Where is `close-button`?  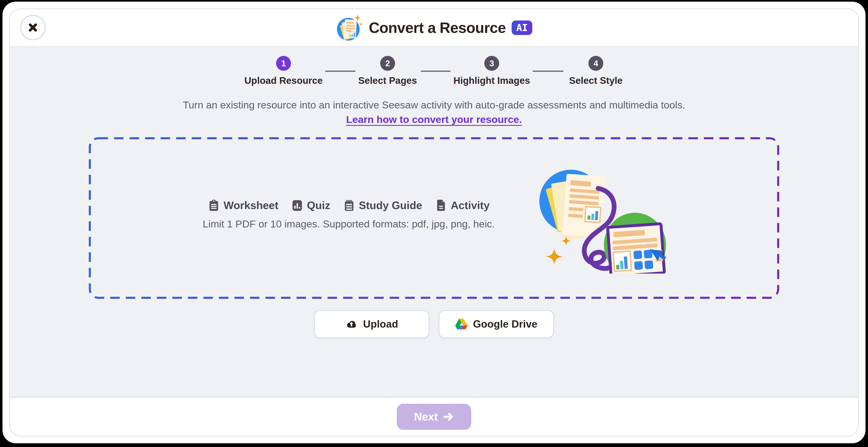 close-button is located at coordinates (33, 28).